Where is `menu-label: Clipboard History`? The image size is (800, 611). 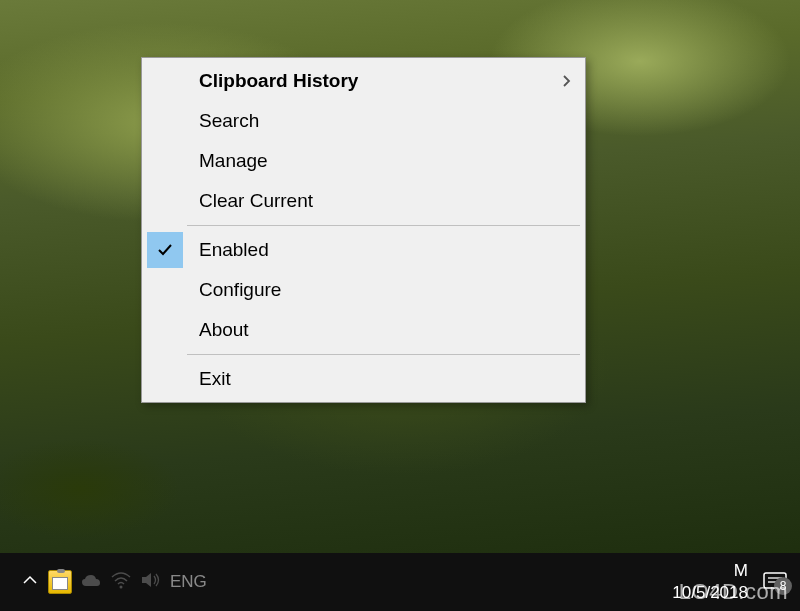 menu-label: Clipboard History is located at coordinates (368, 81).